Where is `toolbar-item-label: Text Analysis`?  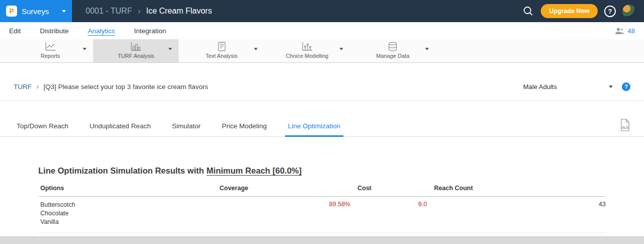
toolbar-item-label: Text Analysis is located at coordinates (222, 56).